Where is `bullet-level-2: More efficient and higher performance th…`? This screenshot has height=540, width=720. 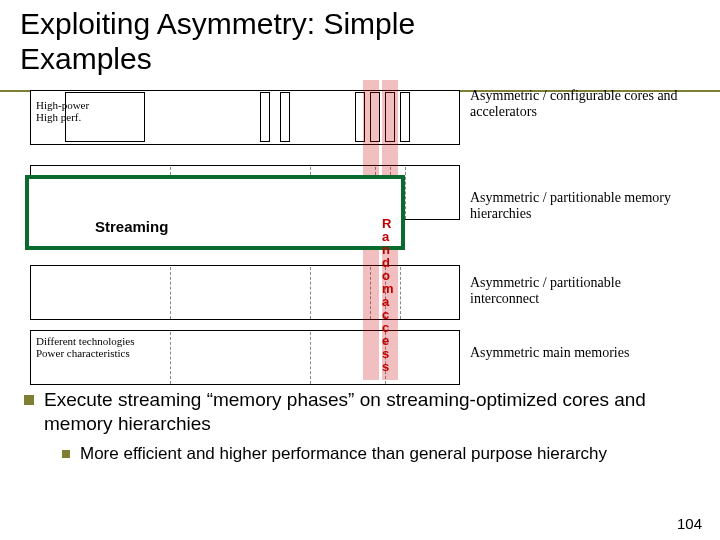 bullet-level-2: More efficient and higher performance th… is located at coordinates (383, 454).